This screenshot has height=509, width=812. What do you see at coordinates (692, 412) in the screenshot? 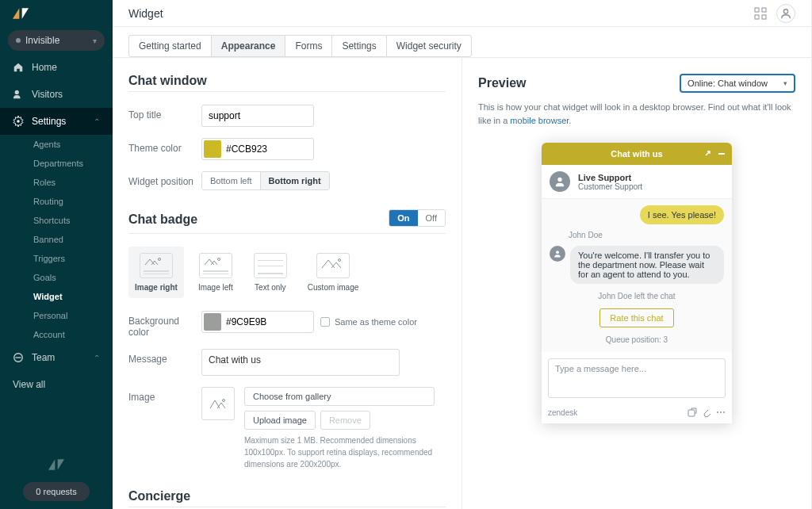
I see `send-icon` at bounding box center [692, 412].